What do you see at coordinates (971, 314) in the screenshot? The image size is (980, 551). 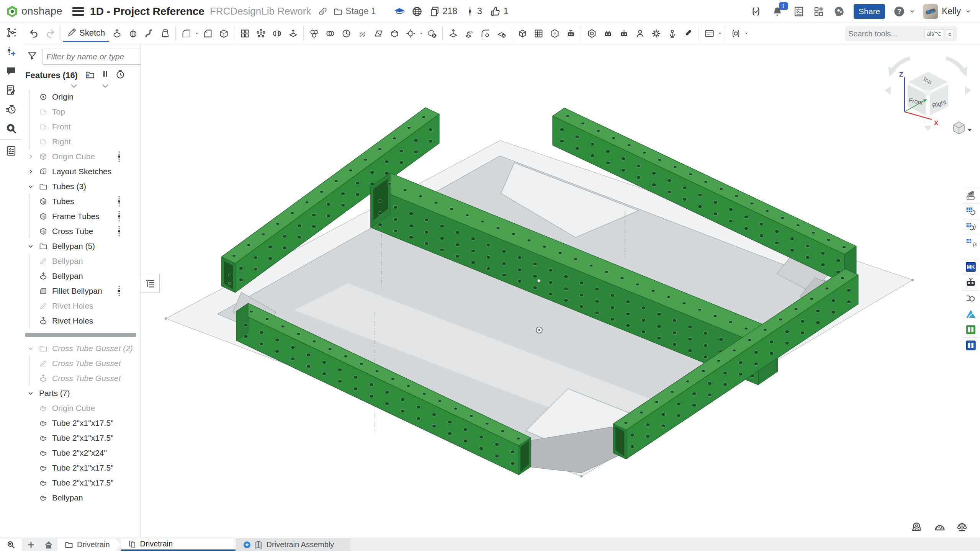 I see `triangle-logo-icon` at bounding box center [971, 314].